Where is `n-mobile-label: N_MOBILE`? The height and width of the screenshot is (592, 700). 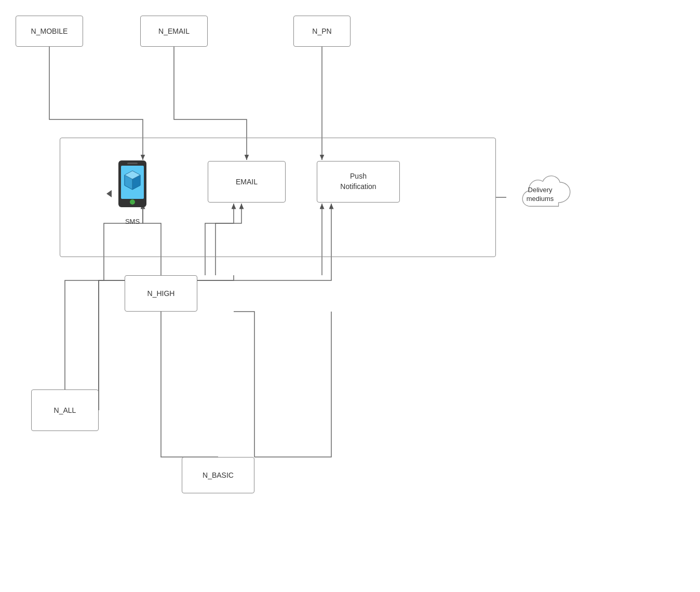
n-mobile-label: N_MOBILE is located at coordinates (50, 31).